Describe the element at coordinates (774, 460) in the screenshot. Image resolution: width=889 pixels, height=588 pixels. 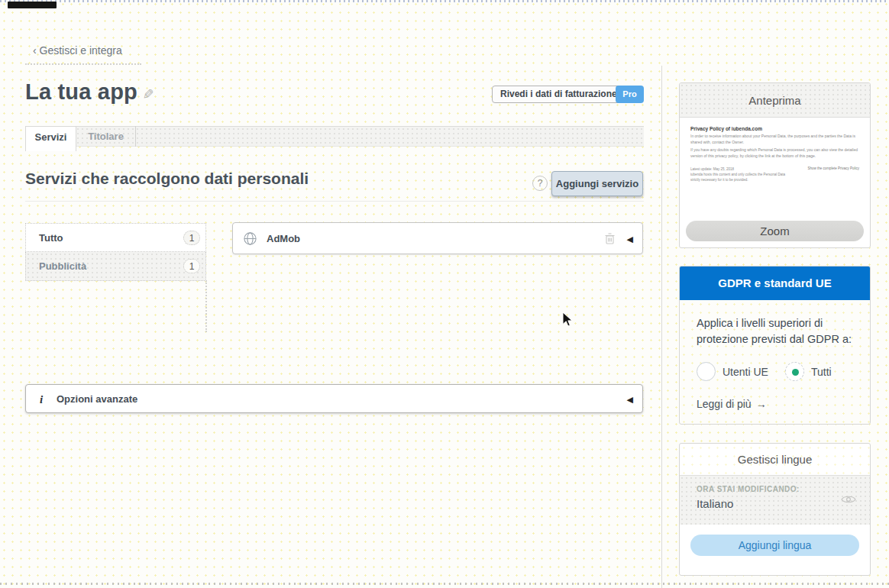
I see `languages-panel-title: Gestisci lingue` at that location.